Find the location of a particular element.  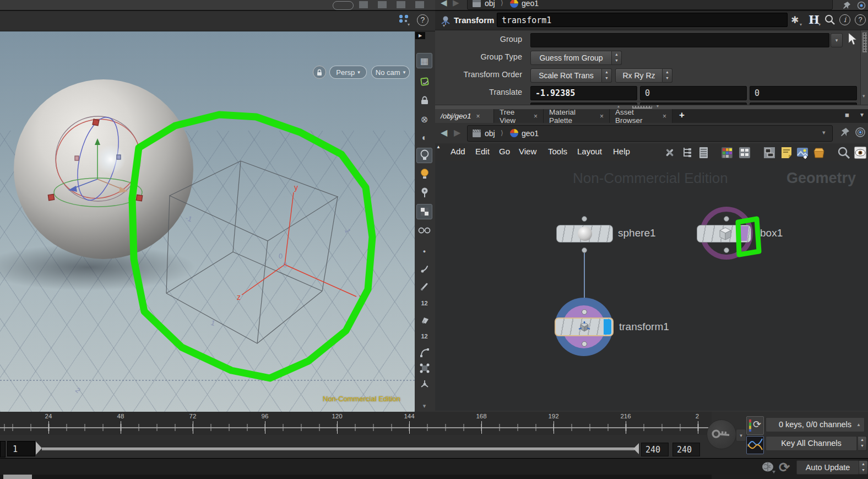

update-mode-spinner: ▲▼ is located at coordinates (864, 467).